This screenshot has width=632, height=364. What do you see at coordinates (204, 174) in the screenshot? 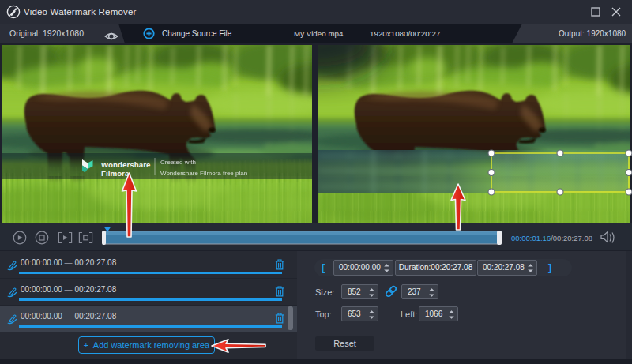
I see `svg-text: Wondershare Filmora free plan` at bounding box center [204, 174].